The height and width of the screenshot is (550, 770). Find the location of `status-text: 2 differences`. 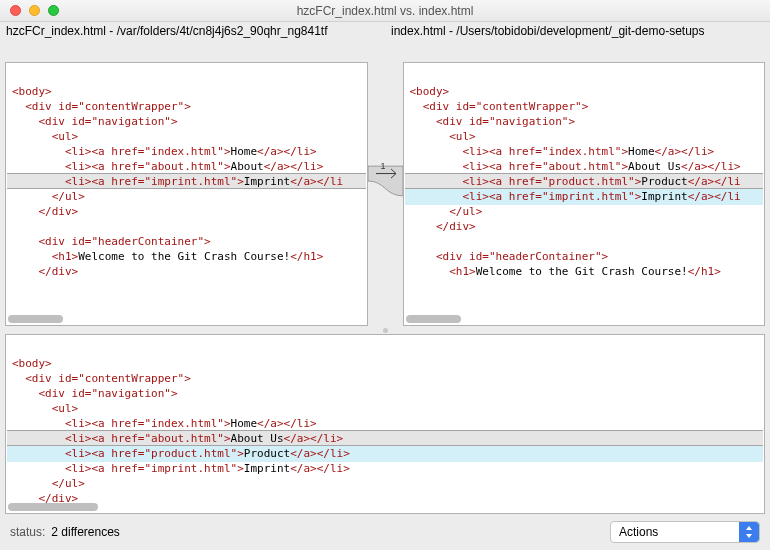

status-text: 2 differences is located at coordinates (86, 532).